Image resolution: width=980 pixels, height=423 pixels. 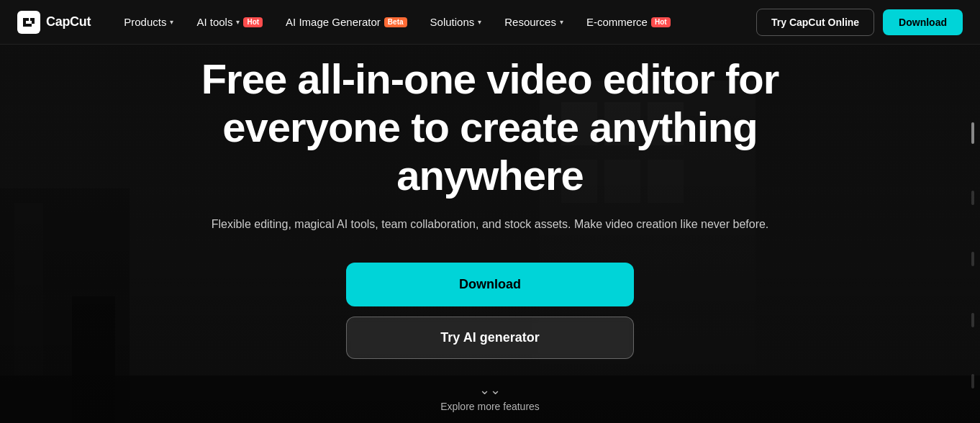 I want to click on nav-label-aitools: AI tools, so click(x=214, y=22).